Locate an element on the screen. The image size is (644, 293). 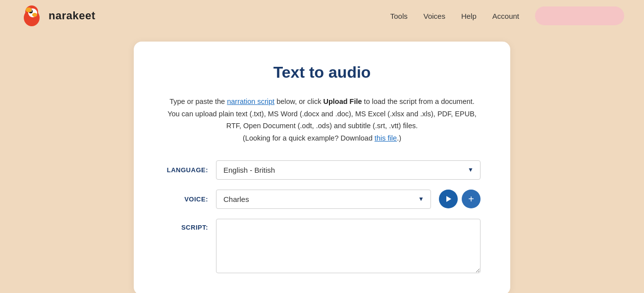
page-title: Text to audio is located at coordinates (322, 72).